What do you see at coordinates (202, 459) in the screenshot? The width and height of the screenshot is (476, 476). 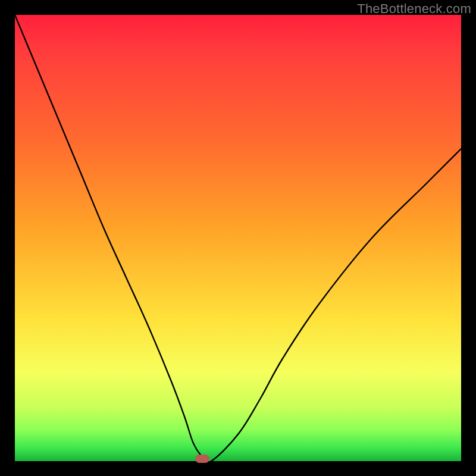 I see `optimal-marker` at bounding box center [202, 459].